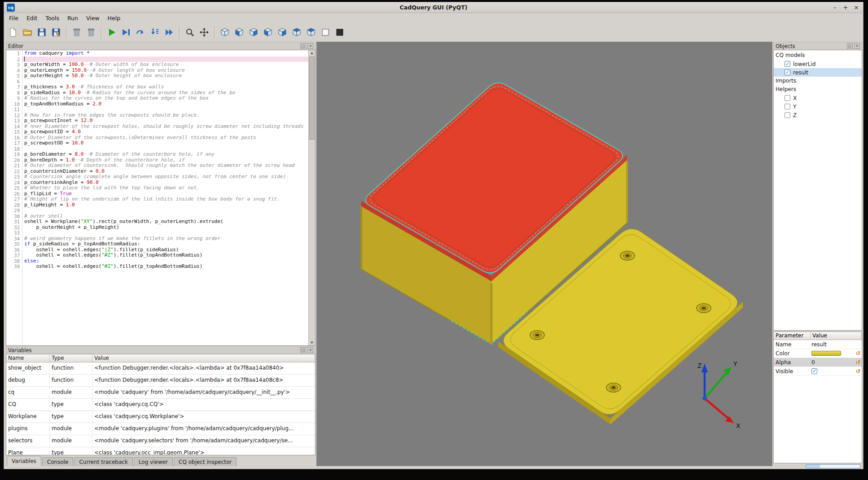 This screenshot has width=868, height=480. Describe the element at coordinates (73, 18) in the screenshot. I see `menu-run: Run` at that location.